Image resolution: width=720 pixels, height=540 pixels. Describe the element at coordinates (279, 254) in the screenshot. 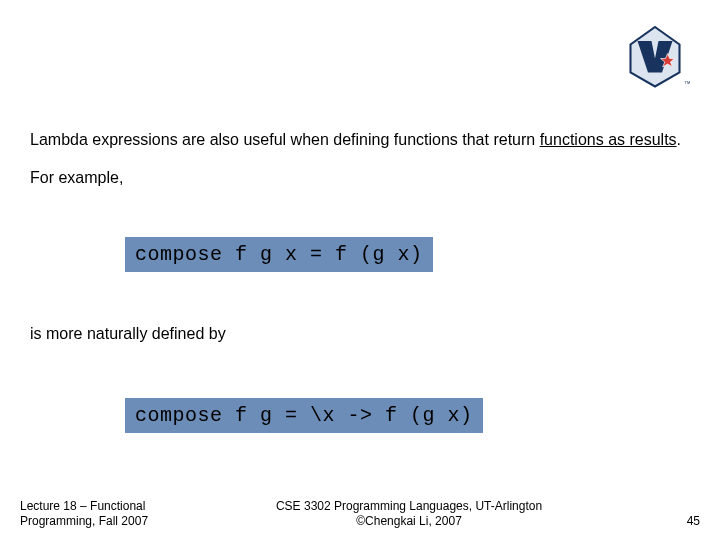

I see `code-block-1: compose f g x = f (g x)` at that location.